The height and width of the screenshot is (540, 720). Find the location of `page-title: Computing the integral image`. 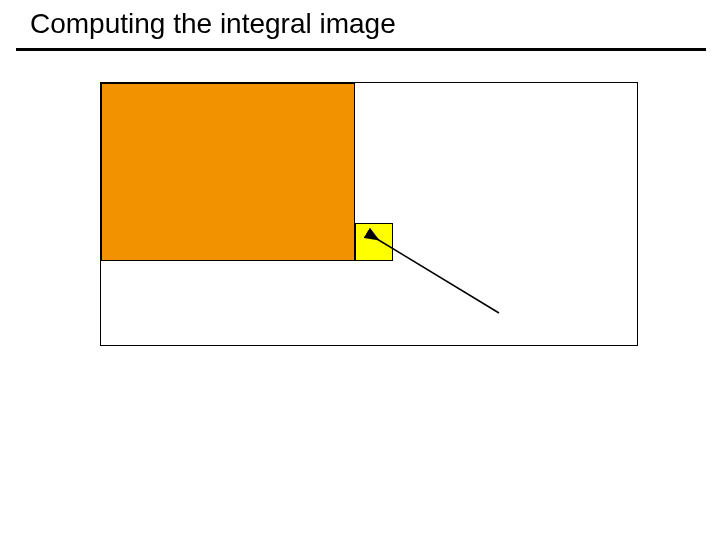

page-title: Computing the integral image is located at coordinates (213, 24).